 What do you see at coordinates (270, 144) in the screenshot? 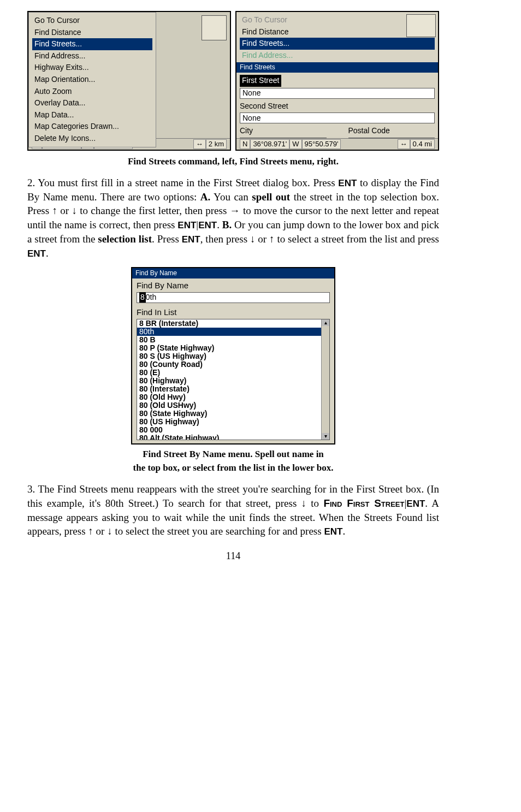
I see `coord-lat: 36°08.971'` at bounding box center [270, 144].